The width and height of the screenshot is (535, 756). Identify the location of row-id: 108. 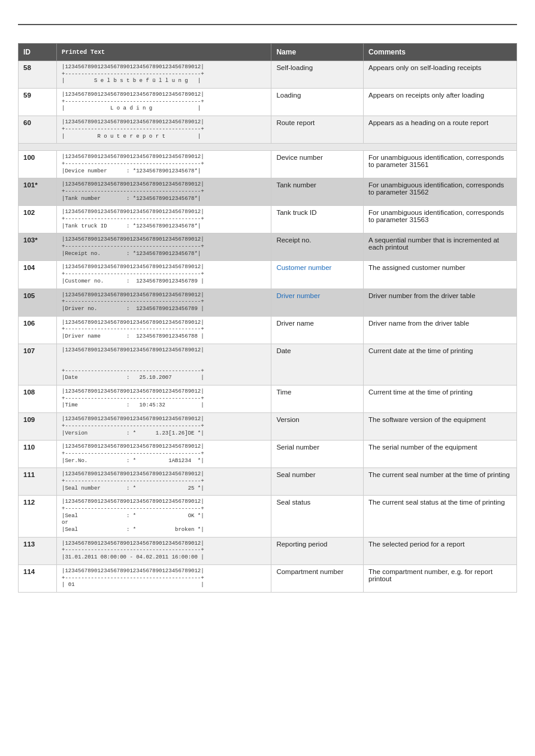
(38, 399).